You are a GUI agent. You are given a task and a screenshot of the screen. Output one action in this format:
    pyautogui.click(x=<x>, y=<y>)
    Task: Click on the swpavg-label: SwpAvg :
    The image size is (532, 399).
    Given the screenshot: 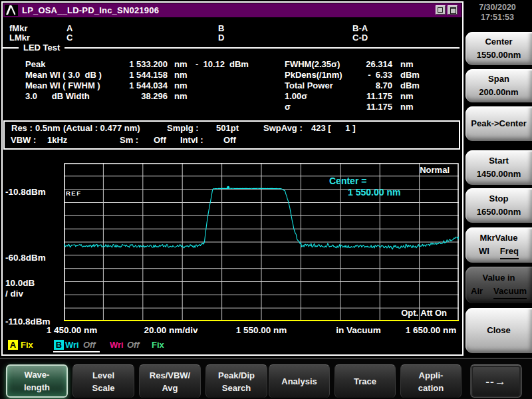 What is the action you would take?
    pyautogui.click(x=283, y=128)
    